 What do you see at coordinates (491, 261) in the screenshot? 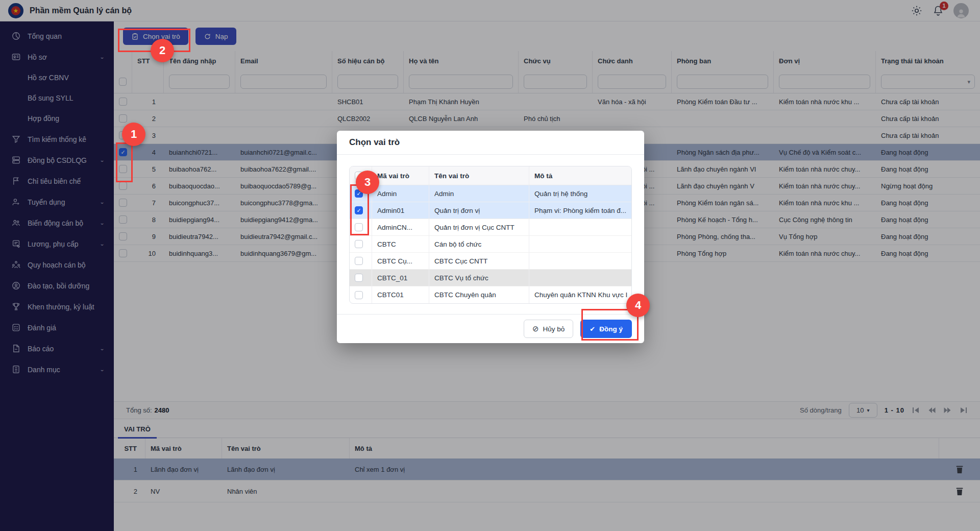
I see `modal-role-row: CBTC Cụ...CBTC Cục CNTT` at bounding box center [491, 261].